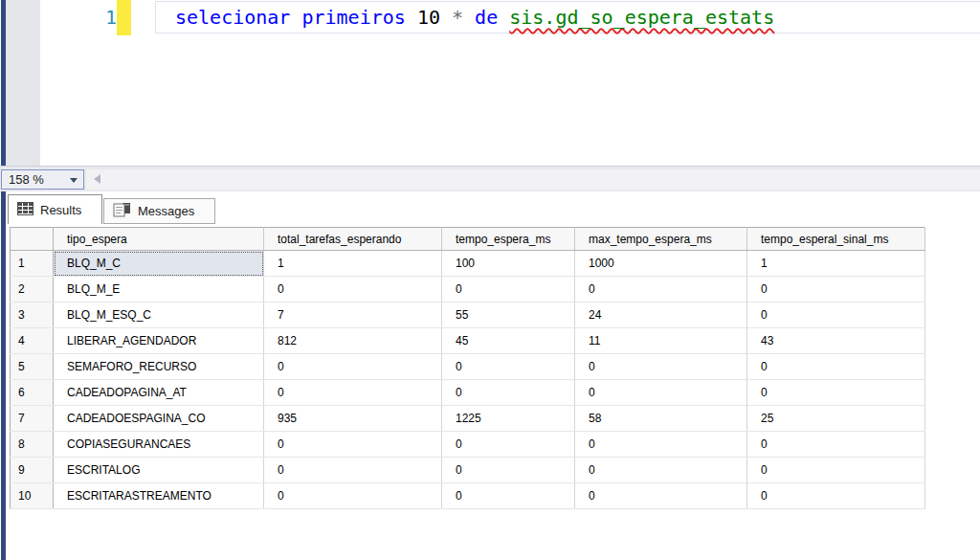 The image size is (980, 560). Describe the element at coordinates (124, 17) in the screenshot. I see `change-tracking-bar` at that location.